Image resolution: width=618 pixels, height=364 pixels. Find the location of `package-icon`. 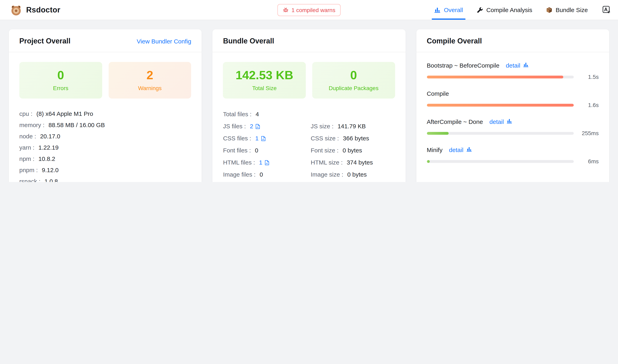

package-icon is located at coordinates (549, 10).